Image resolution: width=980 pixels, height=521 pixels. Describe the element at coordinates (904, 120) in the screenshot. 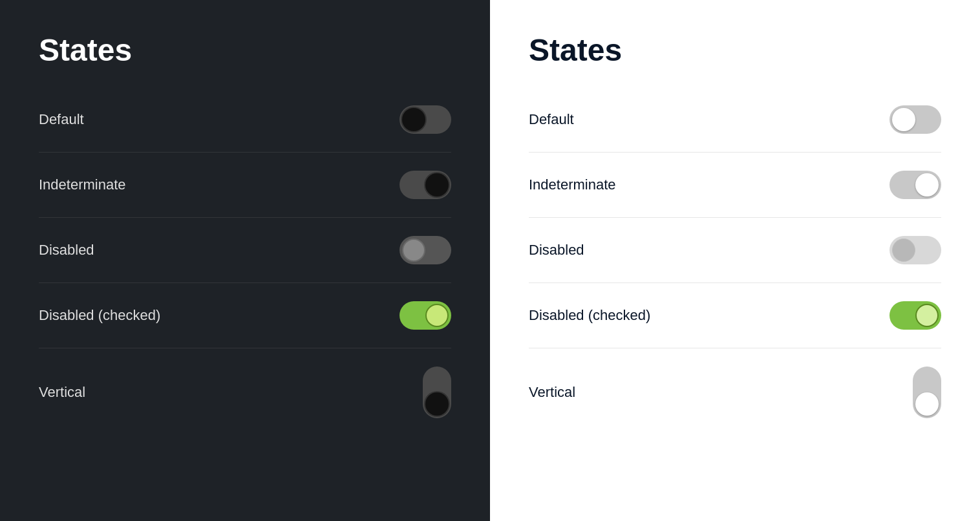

I see `light-default-thumb` at that location.